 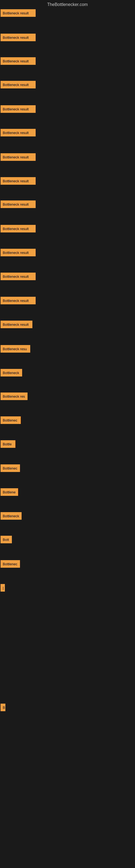 I want to click on bottleneck-bar: B, so click(x=3, y=708).